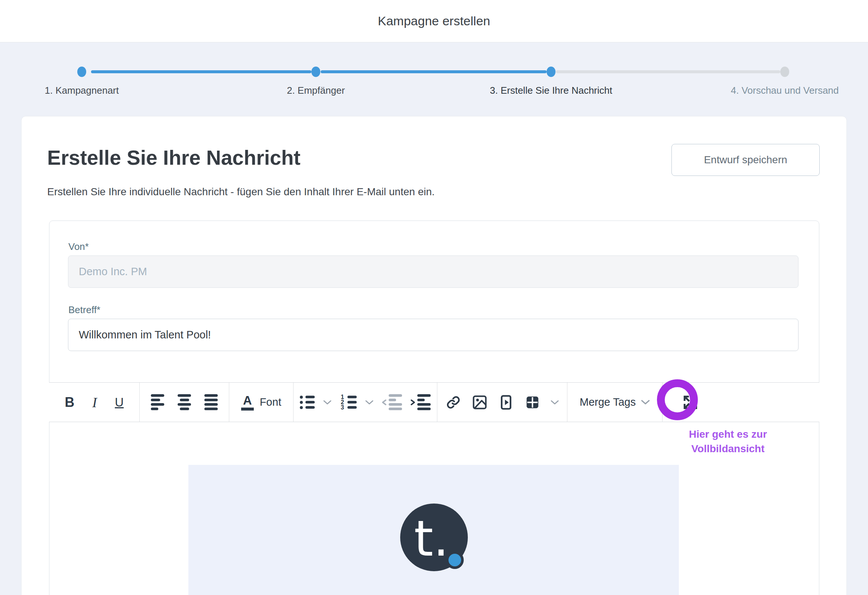 The width and height of the screenshot is (868, 595). I want to click on table-icon, so click(533, 402).